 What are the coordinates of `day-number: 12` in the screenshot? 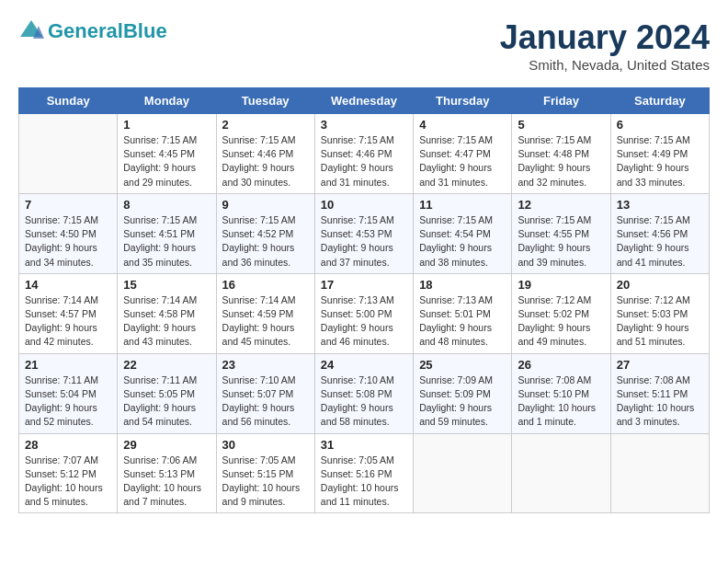 It's located at (561, 204).